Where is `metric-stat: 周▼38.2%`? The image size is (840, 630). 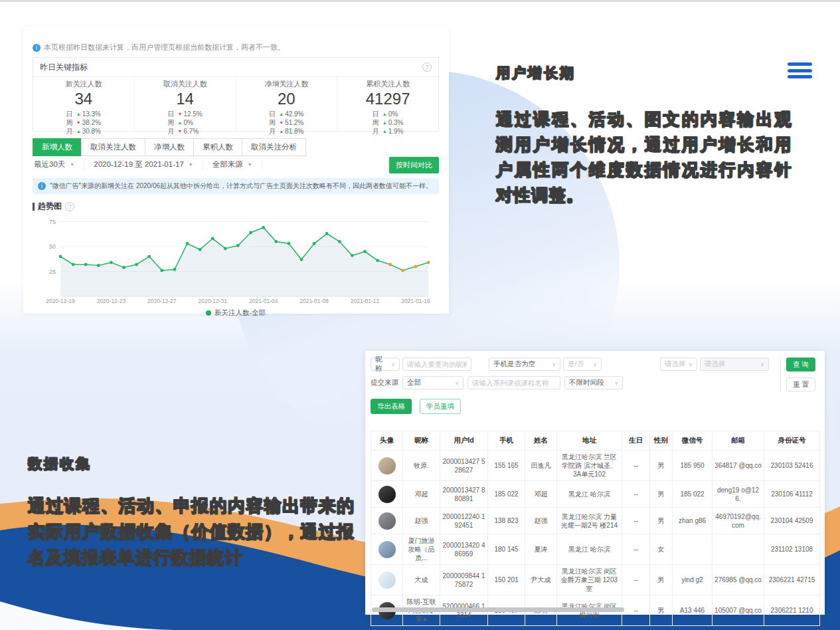 metric-stat: 周▼38.2% is located at coordinates (84, 122).